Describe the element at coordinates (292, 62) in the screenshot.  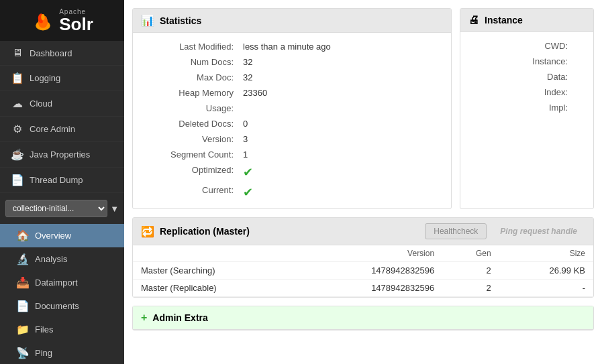
I see `table-row: Num Docs: 32` at that location.